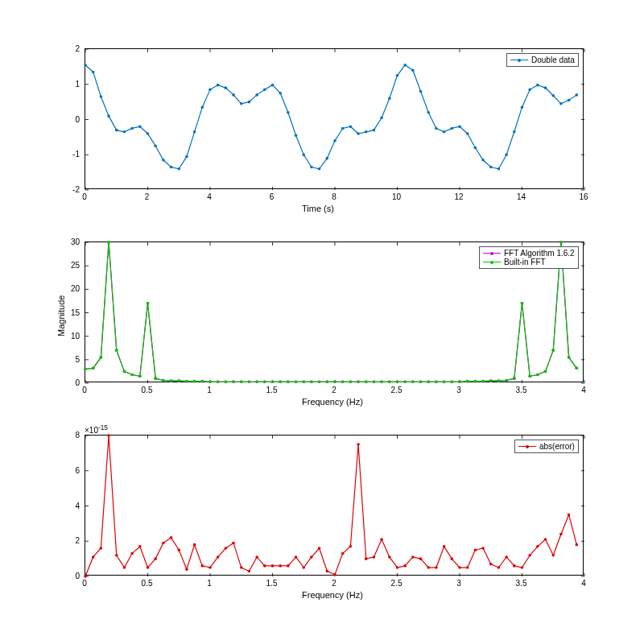  I want to click on y-exponent: ×10-15, so click(97, 429).